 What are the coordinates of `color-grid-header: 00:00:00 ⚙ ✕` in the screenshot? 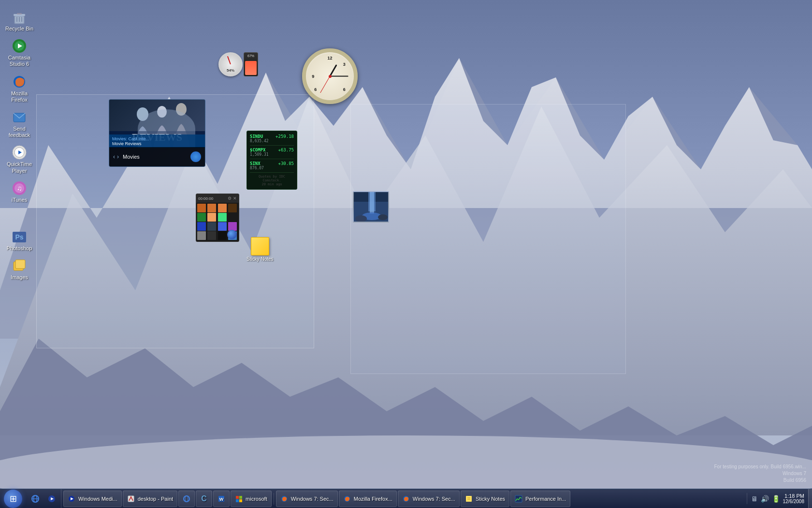 It's located at (218, 198).